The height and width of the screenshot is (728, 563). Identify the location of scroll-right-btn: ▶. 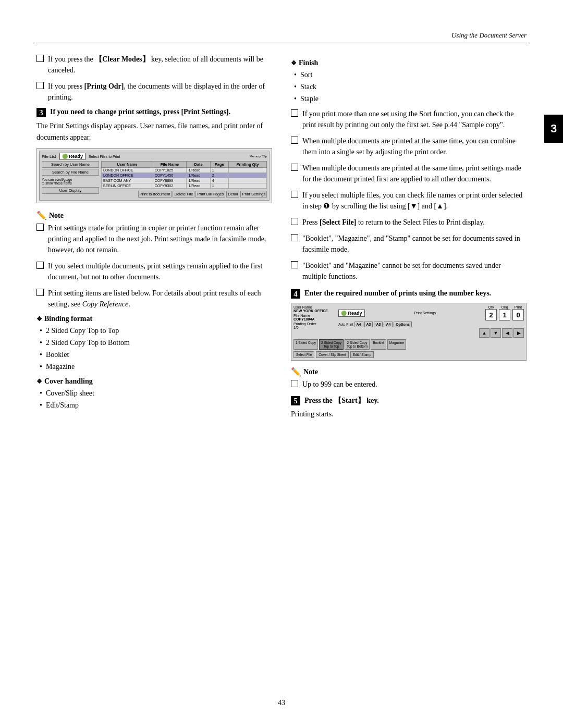
(519, 333).